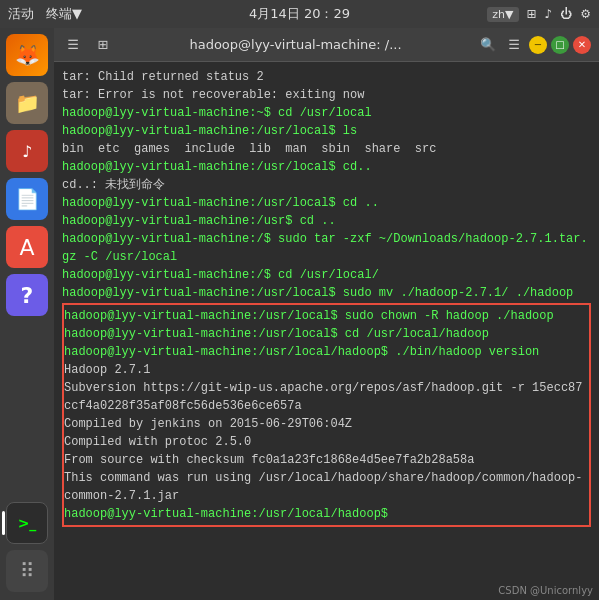  What do you see at coordinates (326, 442) in the screenshot?
I see `terminal-line: Compiled with protoc 2.5.0` at bounding box center [326, 442].